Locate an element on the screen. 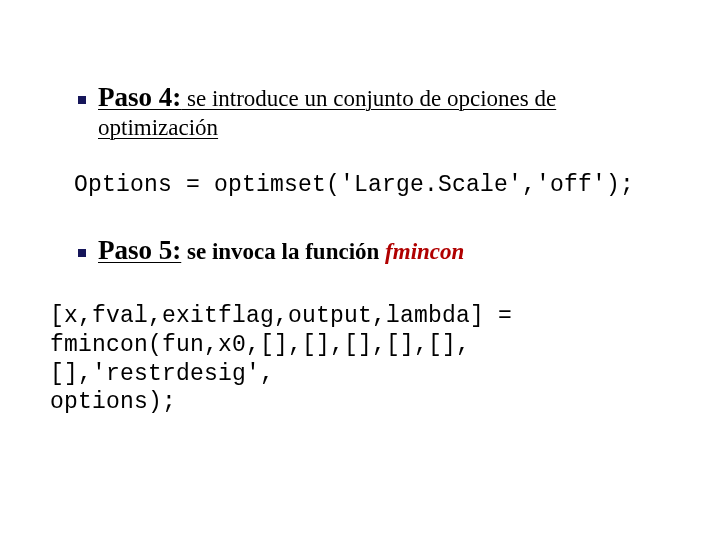  step4-text-line2: optimización is located at coordinates (158, 128).